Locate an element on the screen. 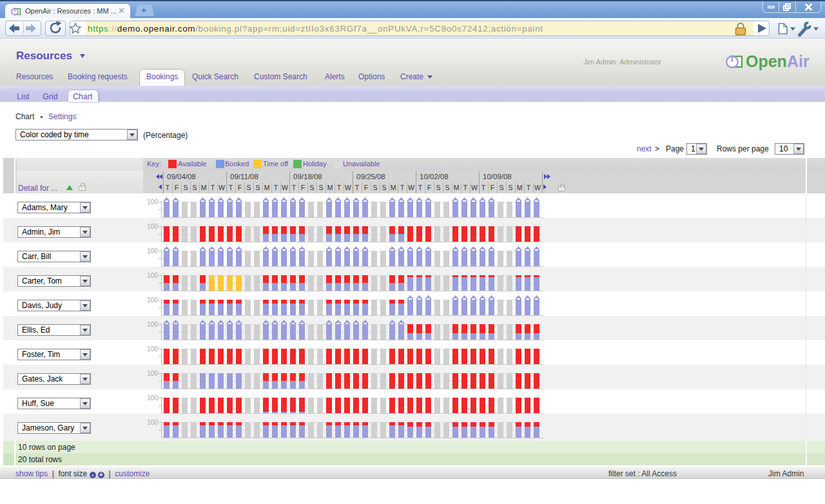 The image size is (825, 504). svg-text: OpenAir is located at coordinates (777, 61).